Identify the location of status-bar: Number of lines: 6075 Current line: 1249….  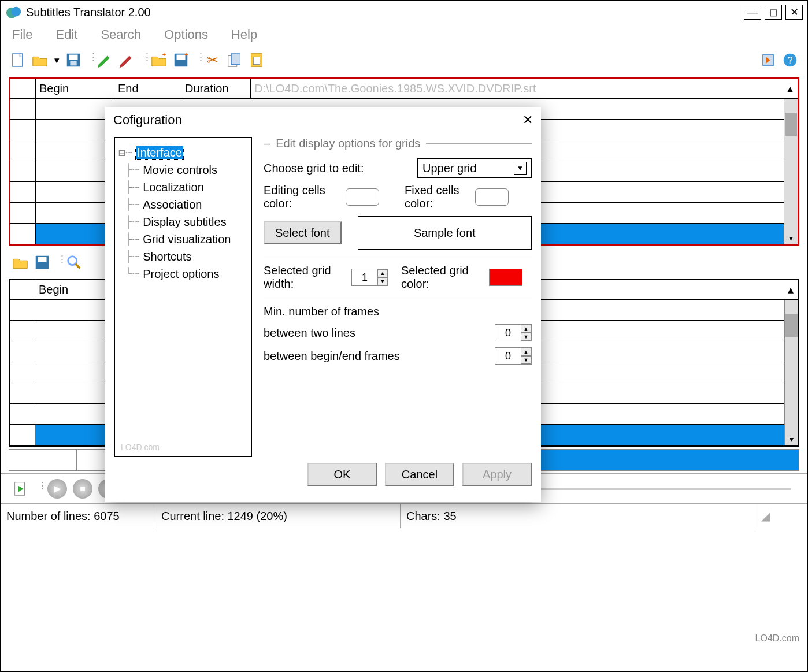
(404, 515).